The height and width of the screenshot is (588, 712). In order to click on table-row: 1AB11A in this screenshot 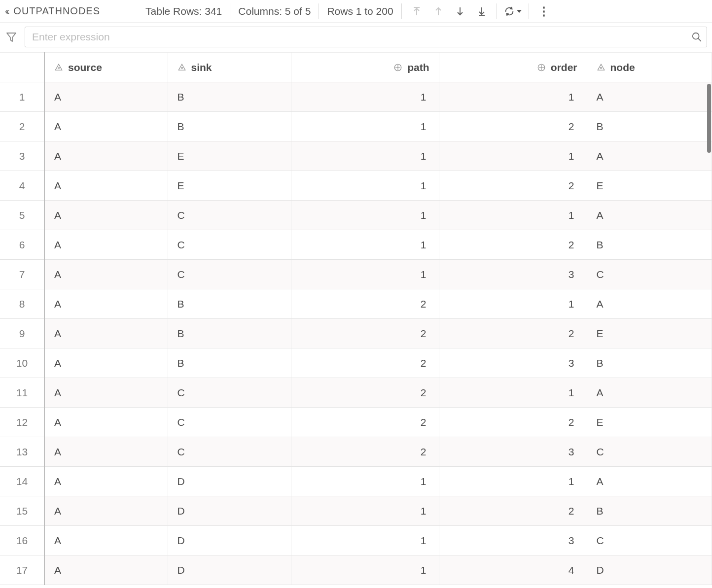, I will do `click(356, 97)`.